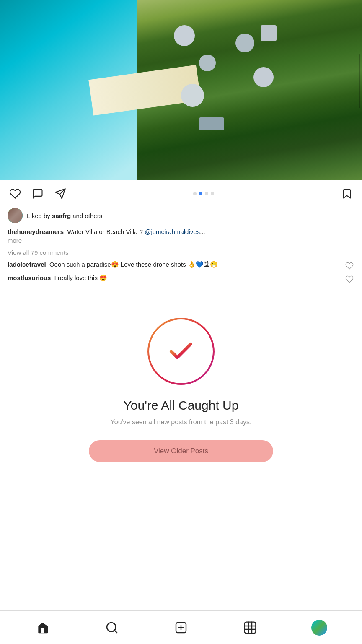 This screenshot has width=362, height=644. Describe the element at coordinates (204, 194) in the screenshot. I see `carousel-dots` at that location.